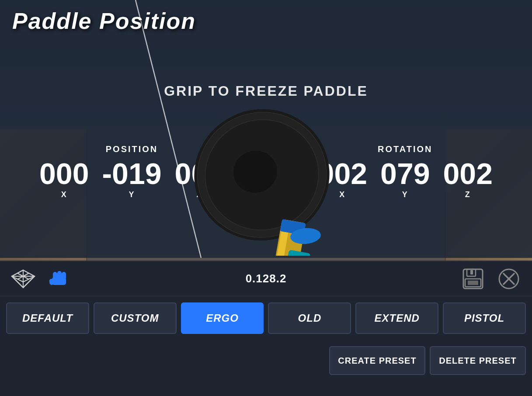  Describe the element at coordinates (397, 318) in the screenshot. I see `preset-extend-button: EXTEND` at that location.